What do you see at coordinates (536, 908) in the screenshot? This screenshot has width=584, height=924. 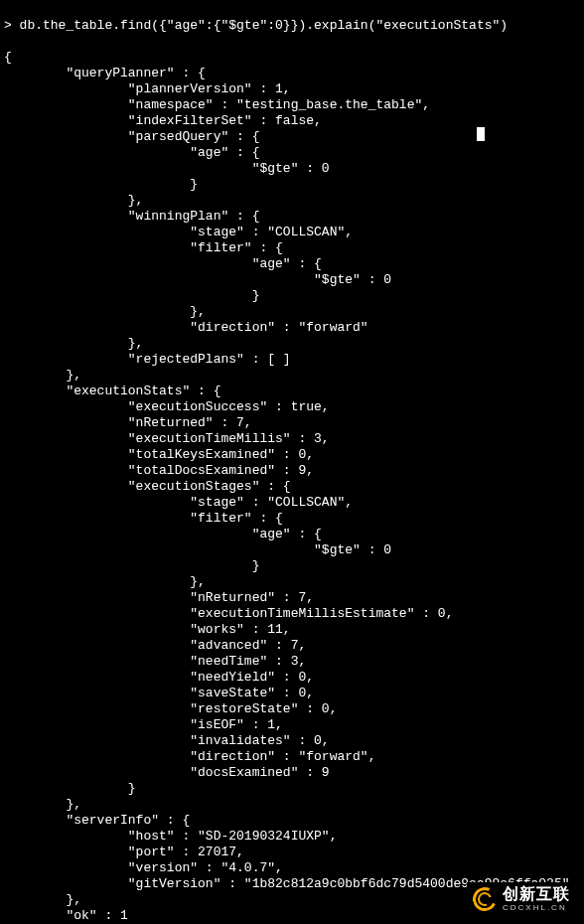 I see `watermark-sub: CDCXHL.CN` at bounding box center [536, 908].